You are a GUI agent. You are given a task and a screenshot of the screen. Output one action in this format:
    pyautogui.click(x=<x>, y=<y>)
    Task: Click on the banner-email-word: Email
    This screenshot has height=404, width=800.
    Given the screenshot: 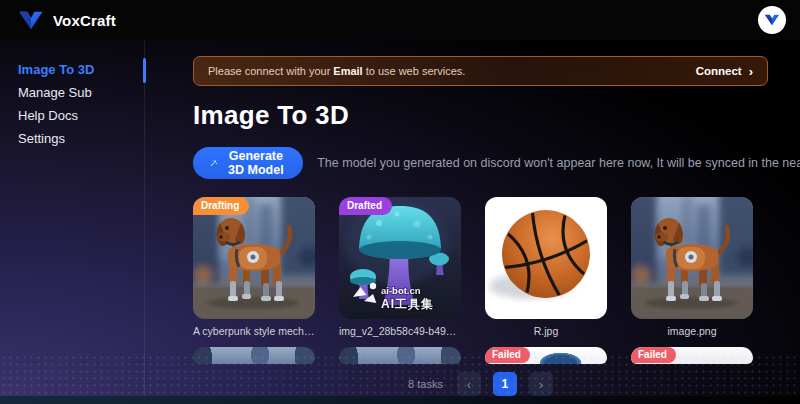 What is the action you would take?
    pyautogui.click(x=348, y=71)
    